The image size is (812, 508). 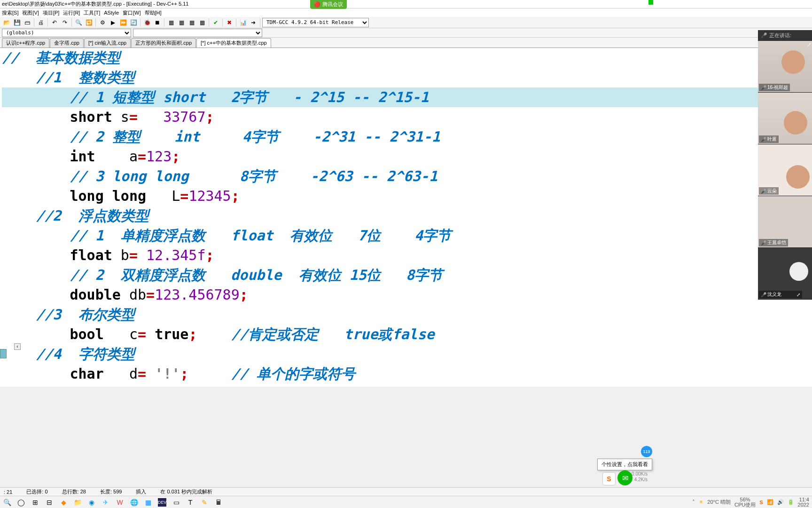 I want to click on video-tile-2: 🎤叶蒽, so click(x=785, y=119).